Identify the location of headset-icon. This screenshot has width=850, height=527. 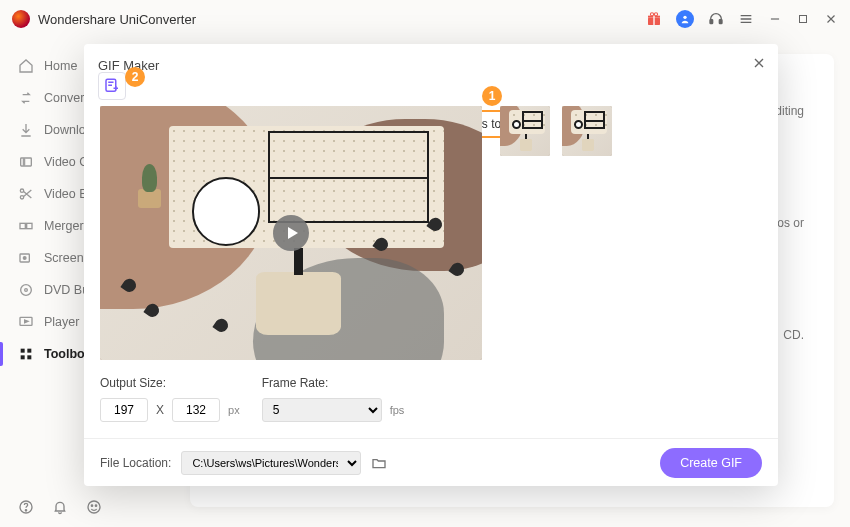
(716, 19).